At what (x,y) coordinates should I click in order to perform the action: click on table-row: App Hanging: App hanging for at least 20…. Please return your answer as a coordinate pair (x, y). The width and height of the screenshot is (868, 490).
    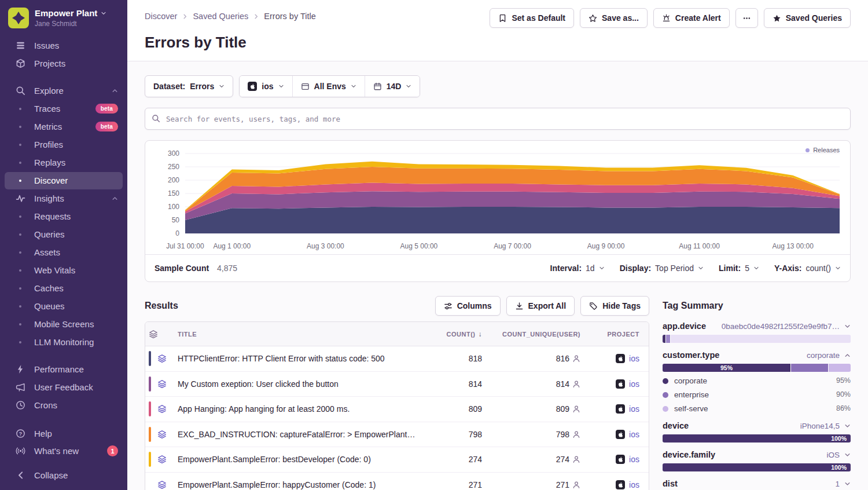
    Looking at the image, I should click on (397, 409).